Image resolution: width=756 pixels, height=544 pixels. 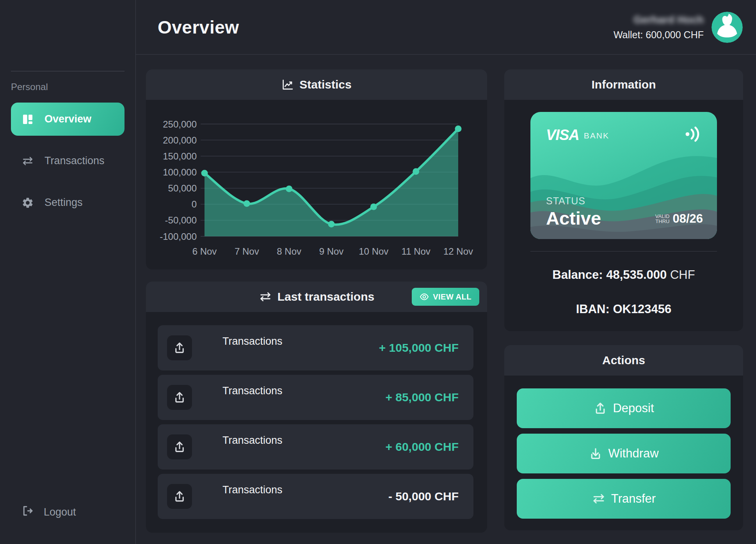 What do you see at coordinates (317, 185) in the screenshot?
I see `statistics-chart: 250,000200,000150,000100,00050,0000-50,0…` at bounding box center [317, 185].